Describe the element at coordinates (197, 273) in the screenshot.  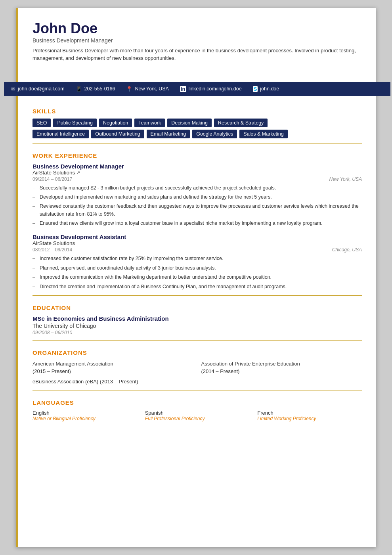
I see `job-2-bullets: Increased the customer satisfaction rate…` at that location.